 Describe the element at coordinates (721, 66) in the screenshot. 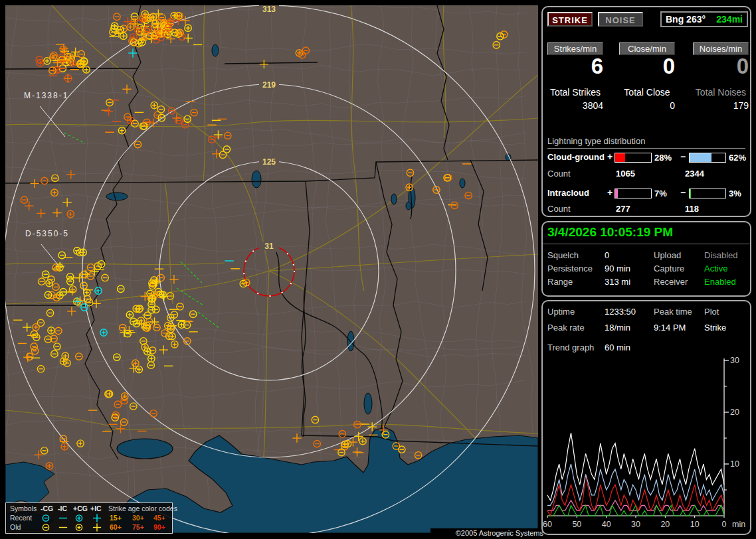

I see `noises-per-min-value: 0` at that location.